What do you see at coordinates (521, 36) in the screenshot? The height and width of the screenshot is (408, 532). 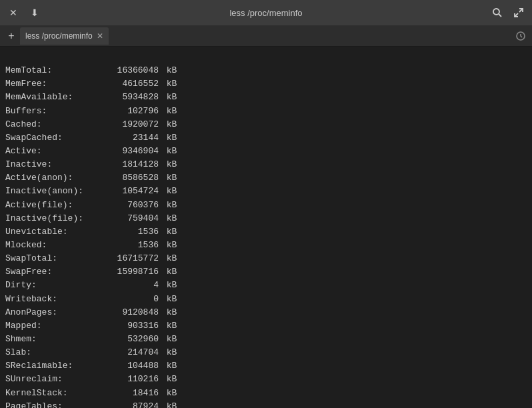 I see `tab-history-button` at bounding box center [521, 36].